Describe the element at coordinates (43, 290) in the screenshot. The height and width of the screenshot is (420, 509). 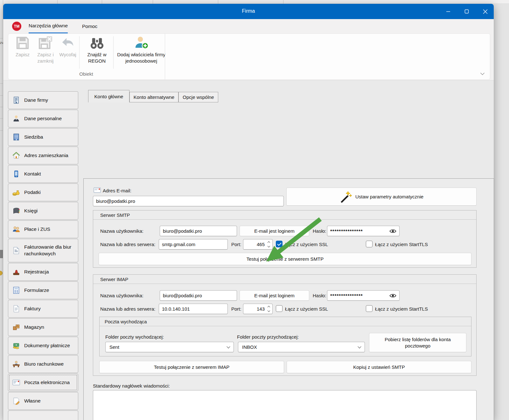
I see `sidebar-item-formularze: Formularze` at that location.